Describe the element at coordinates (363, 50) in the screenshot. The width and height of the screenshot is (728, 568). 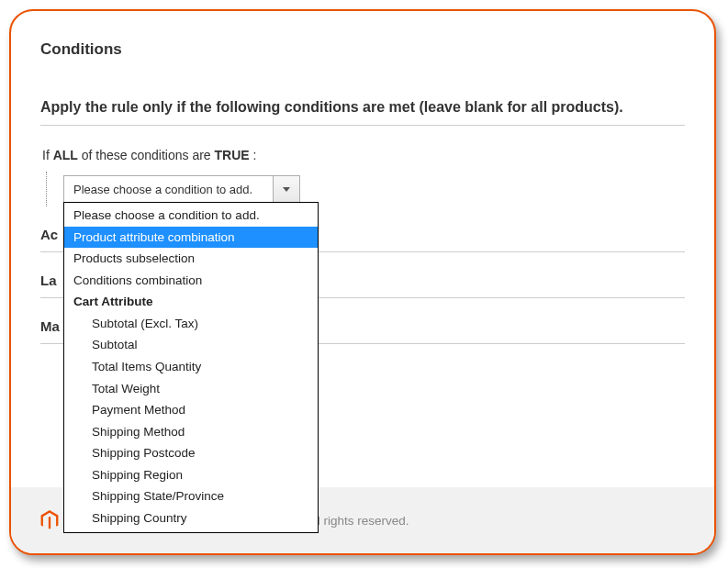
I see `section-title: Conditions` at that location.